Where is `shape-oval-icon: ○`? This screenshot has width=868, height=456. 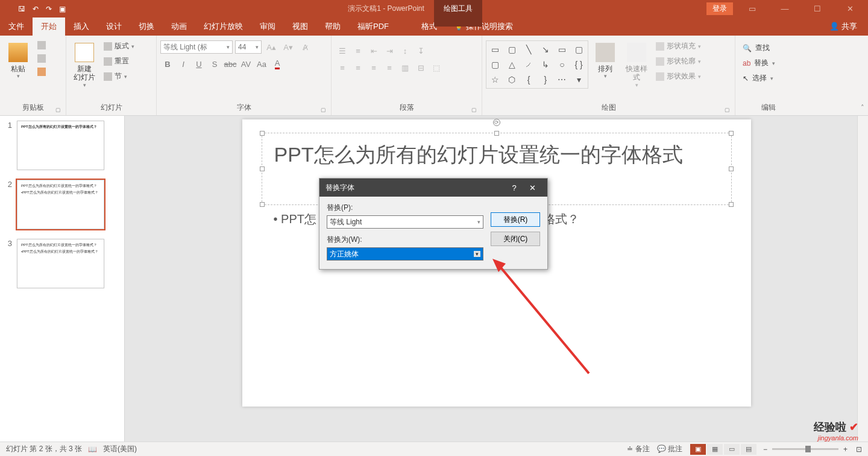
shape-oval-icon: ○ is located at coordinates (562, 64).